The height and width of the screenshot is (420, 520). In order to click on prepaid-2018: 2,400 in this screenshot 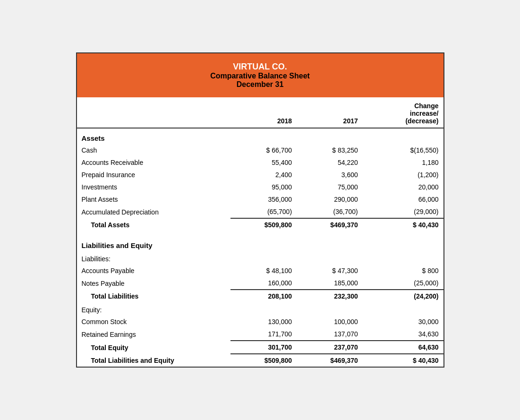, I will do `click(264, 175)`.